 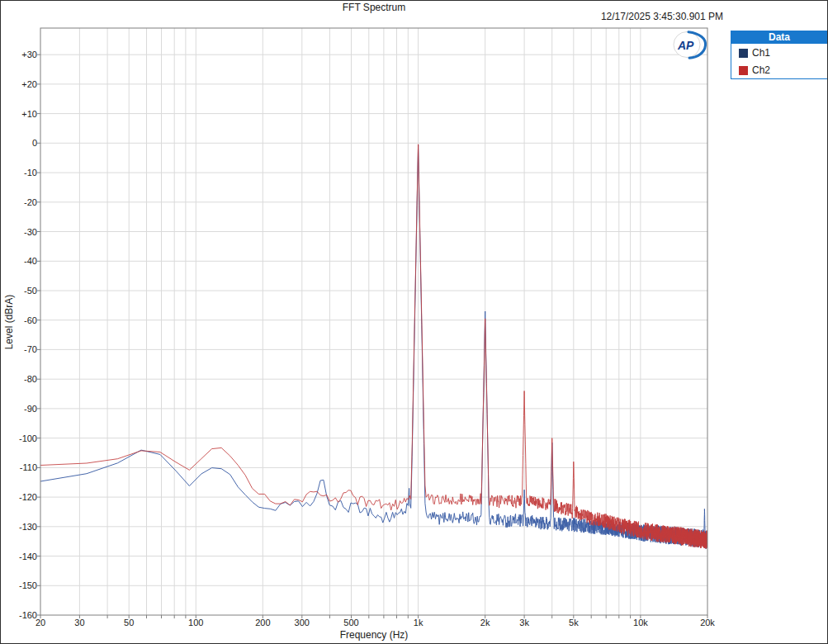 What do you see at coordinates (263, 623) in the screenshot?
I see `x-tick-200: 200` at bounding box center [263, 623].